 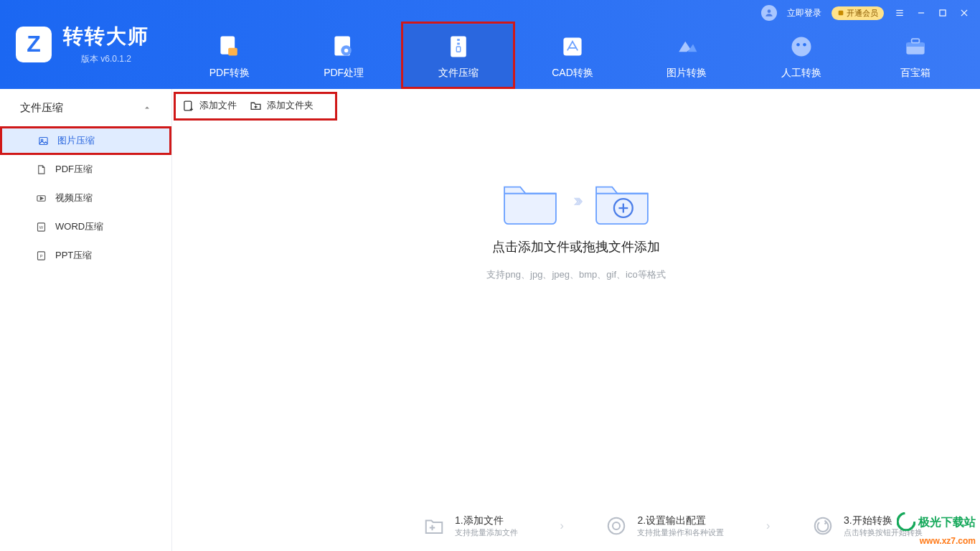 What do you see at coordinates (486, 532) in the screenshot?
I see `step-sub: 支持批量添加文件` at bounding box center [486, 532].